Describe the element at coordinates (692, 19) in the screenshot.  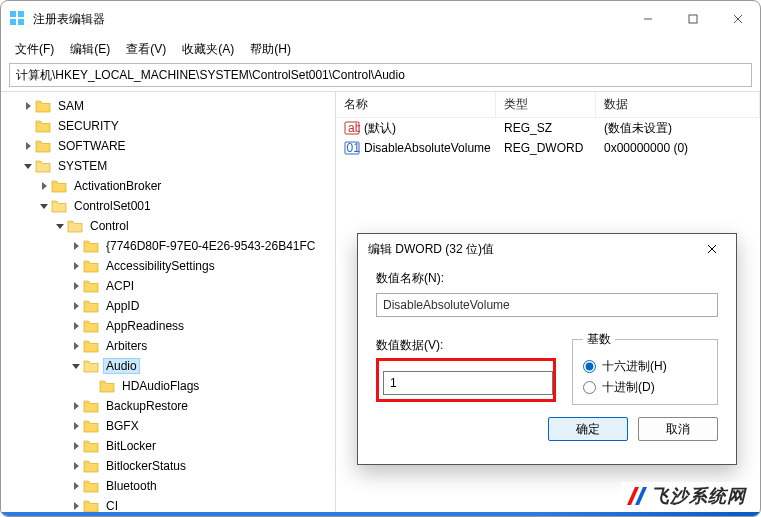
I see `maximize-button` at that location.